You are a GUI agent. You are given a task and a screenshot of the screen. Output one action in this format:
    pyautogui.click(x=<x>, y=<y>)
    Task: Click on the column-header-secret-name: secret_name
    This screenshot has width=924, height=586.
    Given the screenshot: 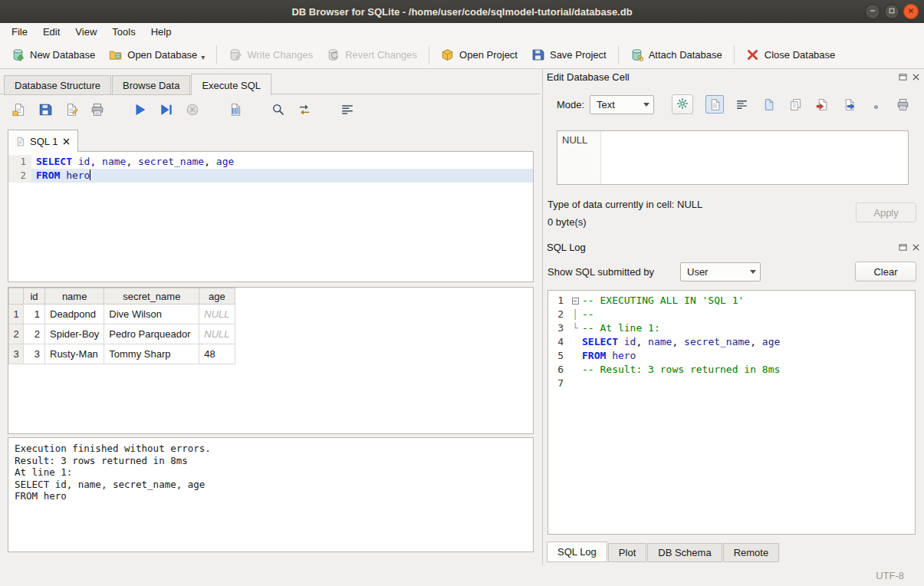 What is the action you would take?
    pyautogui.click(x=152, y=296)
    